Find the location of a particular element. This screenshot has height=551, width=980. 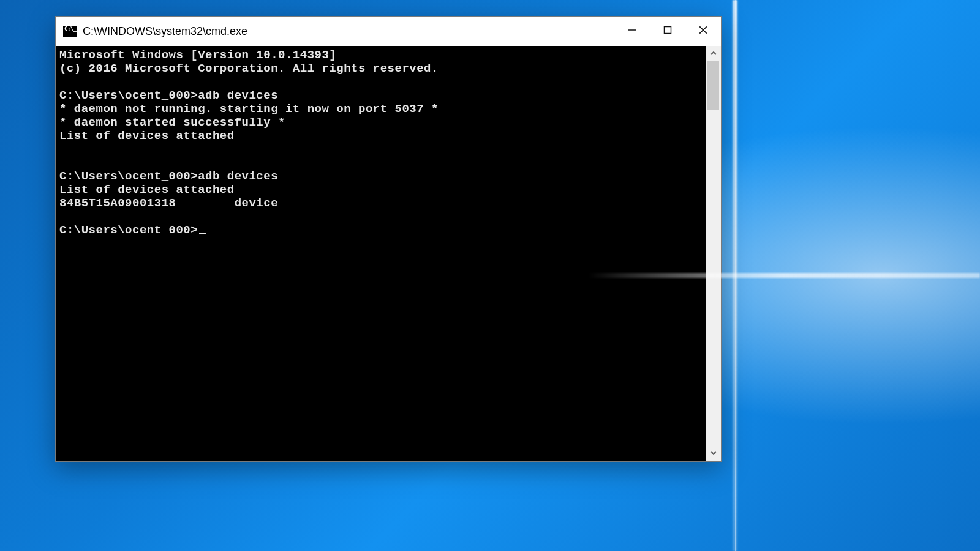

terminal-cursor is located at coordinates (203, 234).